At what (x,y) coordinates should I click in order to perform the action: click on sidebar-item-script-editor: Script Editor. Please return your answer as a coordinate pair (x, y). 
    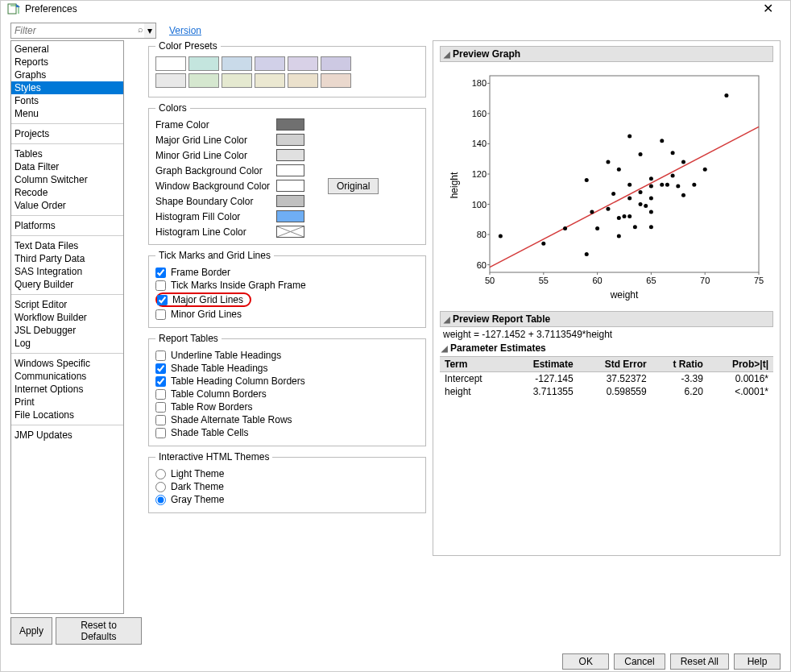
    Looking at the image, I should click on (68, 305).